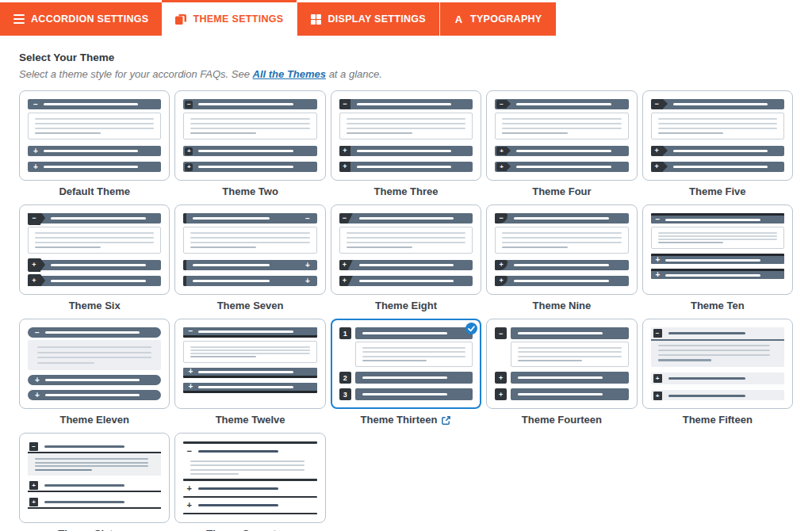  What do you see at coordinates (377, 19) in the screenshot?
I see `tab-label: DISPLAY SETTINGS` at bounding box center [377, 19].